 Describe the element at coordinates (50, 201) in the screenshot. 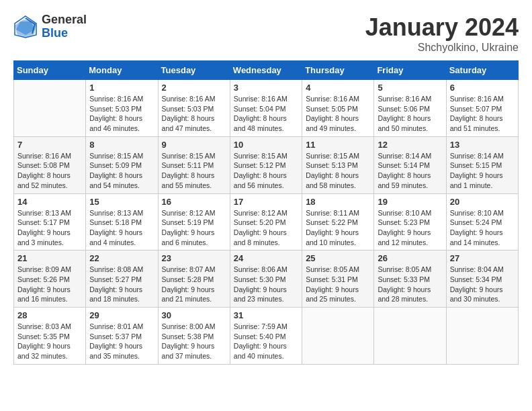

I see `day-number: 14` at that location.